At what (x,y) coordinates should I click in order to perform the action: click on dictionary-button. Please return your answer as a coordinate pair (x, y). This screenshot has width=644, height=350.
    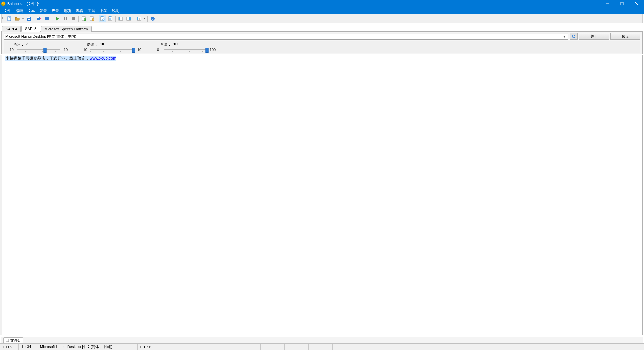
    Looking at the image, I should click on (139, 19).